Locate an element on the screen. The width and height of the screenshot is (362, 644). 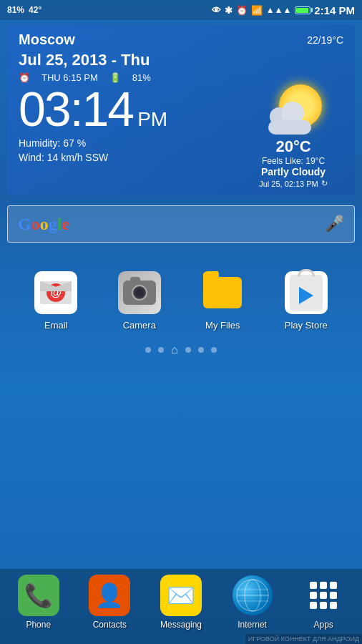
myfiles-icon is located at coordinates (222, 293).